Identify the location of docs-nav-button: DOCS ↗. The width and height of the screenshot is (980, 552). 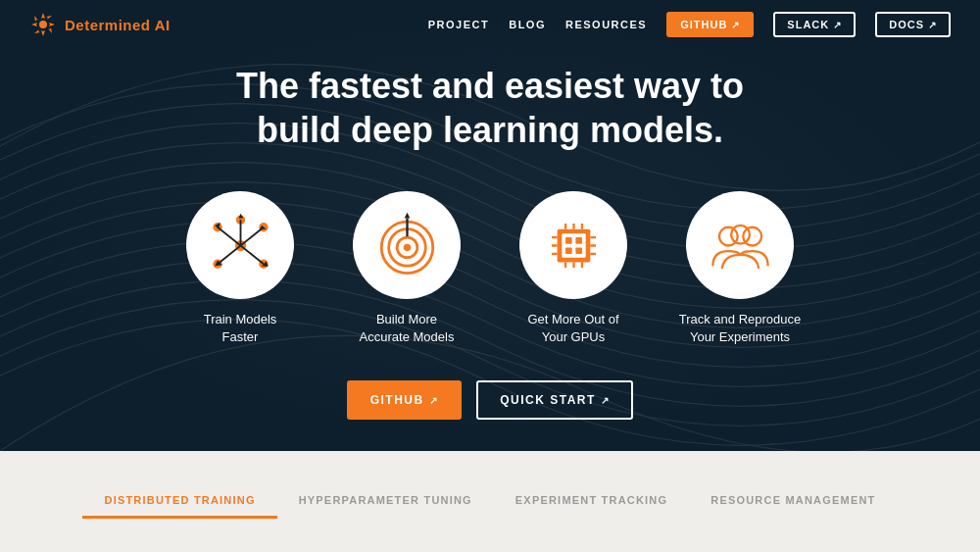
(913, 25).